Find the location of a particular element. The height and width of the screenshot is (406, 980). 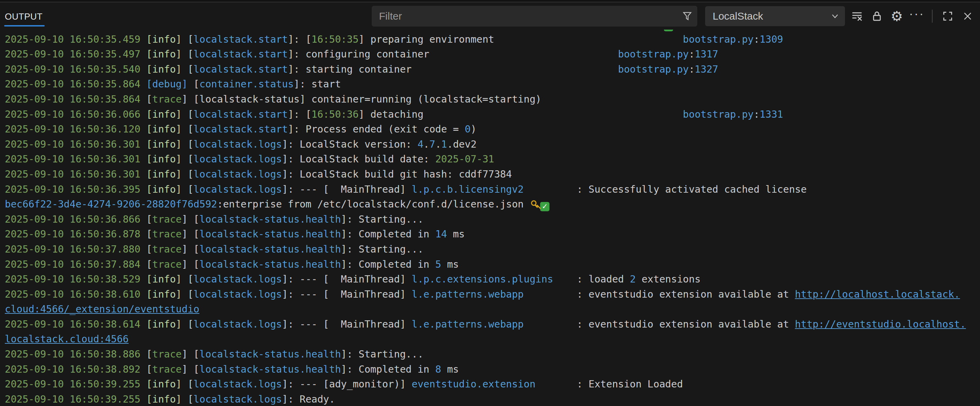

file-link: 1331 is located at coordinates (771, 114).